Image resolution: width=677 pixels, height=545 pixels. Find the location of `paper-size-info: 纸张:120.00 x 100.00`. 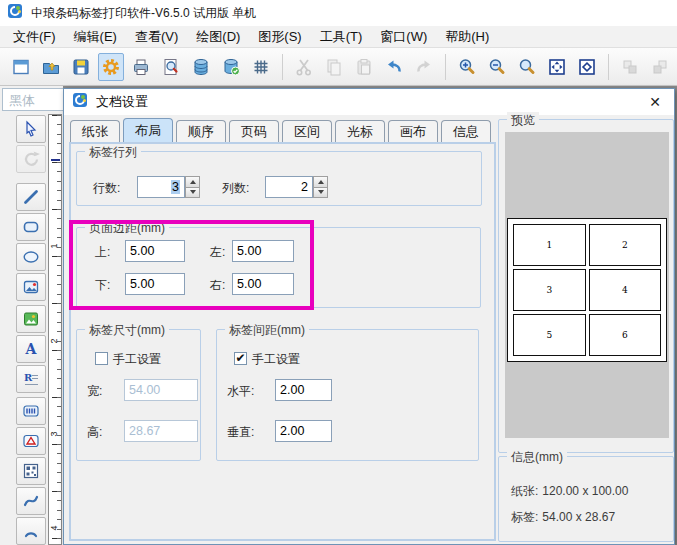

paper-size-info: 纸张:120.00 x 100.00 is located at coordinates (570, 492).